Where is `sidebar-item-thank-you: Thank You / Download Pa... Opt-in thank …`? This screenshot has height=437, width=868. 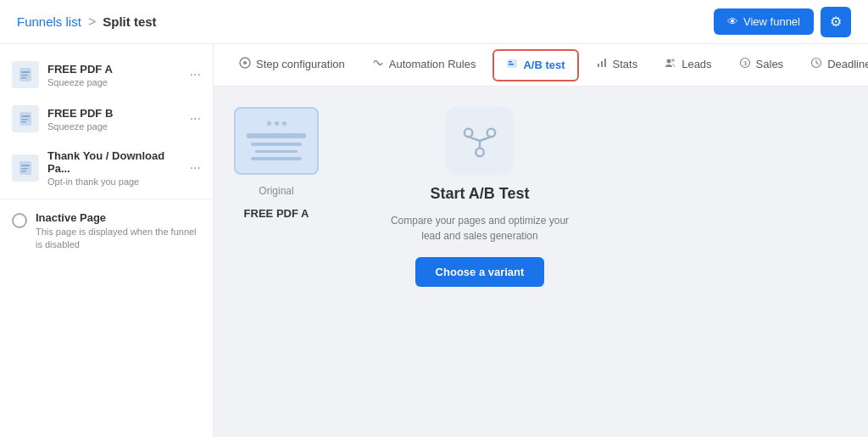 sidebar-item-thank-you: Thank You / Download Pa... Opt-in thank … is located at coordinates (107, 168).